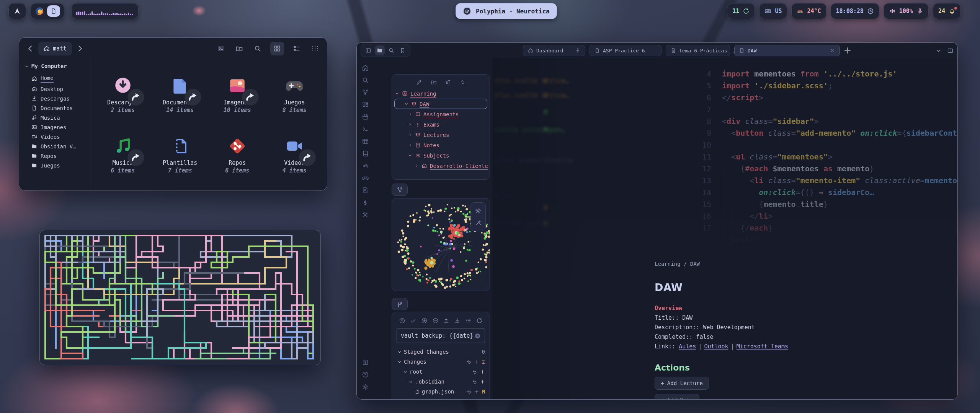  Describe the element at coordinates (380, 50) in the screenshot. I see `obsidian-top-folder-button` at that location.